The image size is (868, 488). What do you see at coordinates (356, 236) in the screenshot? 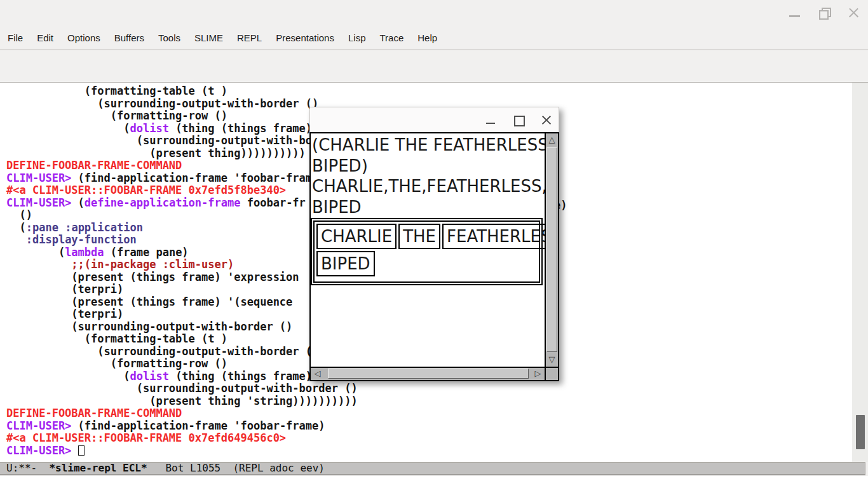
I see `clim-presentation-cell: CHARLIE` at bounding box center [356, 236].